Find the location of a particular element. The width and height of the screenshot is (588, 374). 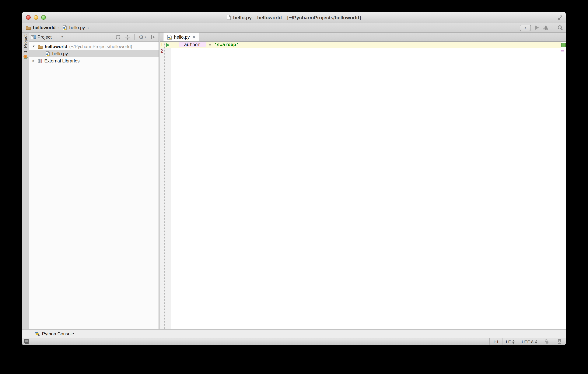

close-window-button is located at coordinates (28, 18).